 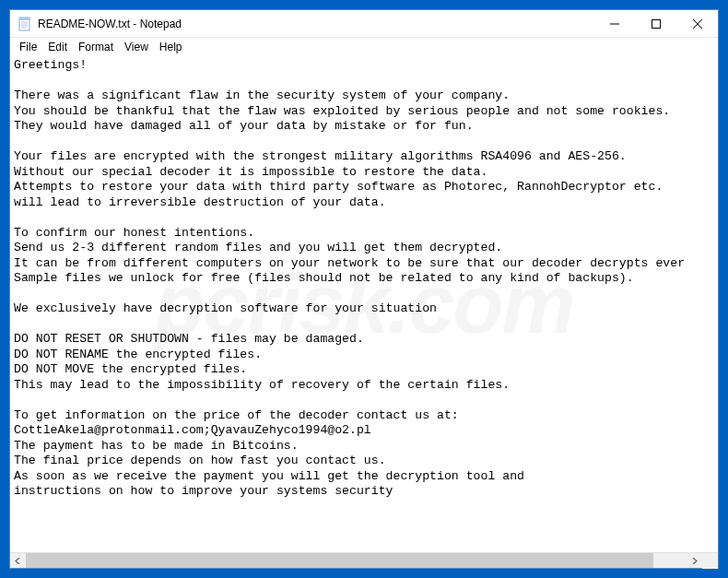 What do you see at coordinates (339, 560) in the screenshot?
I see `scroll-thumb` at bounding box center [339, 560].